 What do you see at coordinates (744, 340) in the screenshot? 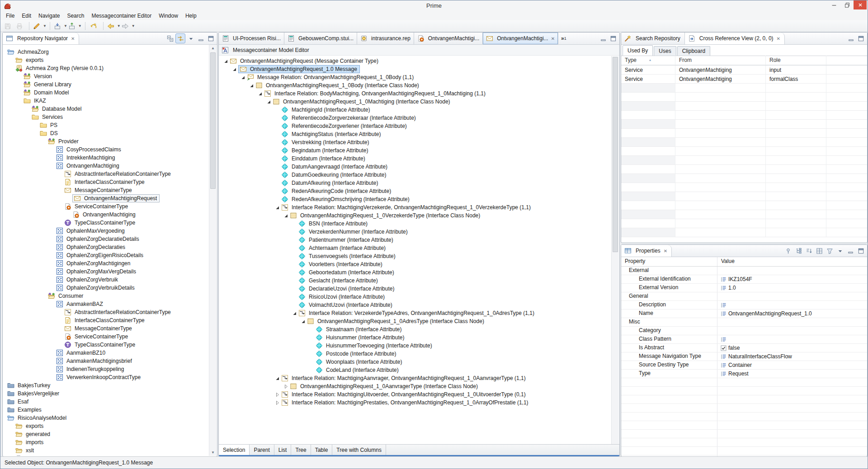
I see `property-row: Class Pattern` at bounding box center [744, 340].